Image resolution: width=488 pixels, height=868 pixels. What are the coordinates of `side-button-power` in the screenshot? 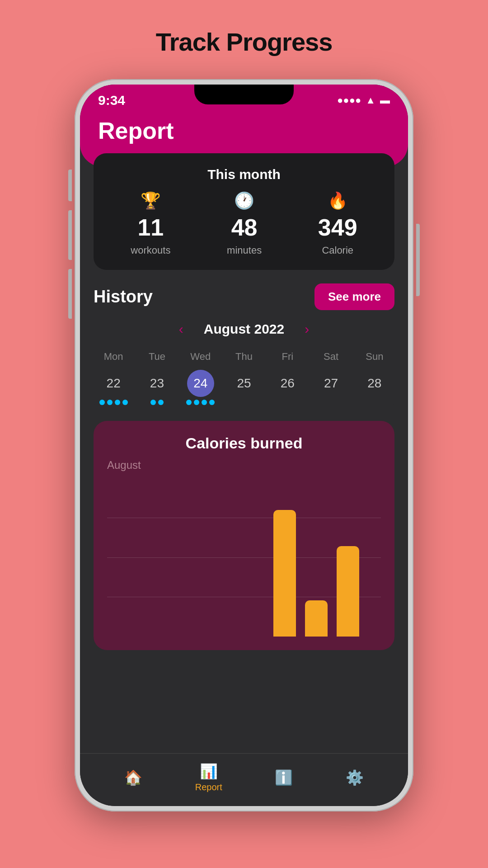 It's located at (418, 260).